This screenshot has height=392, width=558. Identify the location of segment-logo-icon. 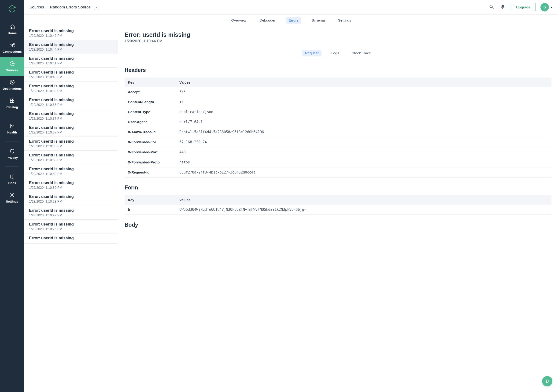
(12, 9).